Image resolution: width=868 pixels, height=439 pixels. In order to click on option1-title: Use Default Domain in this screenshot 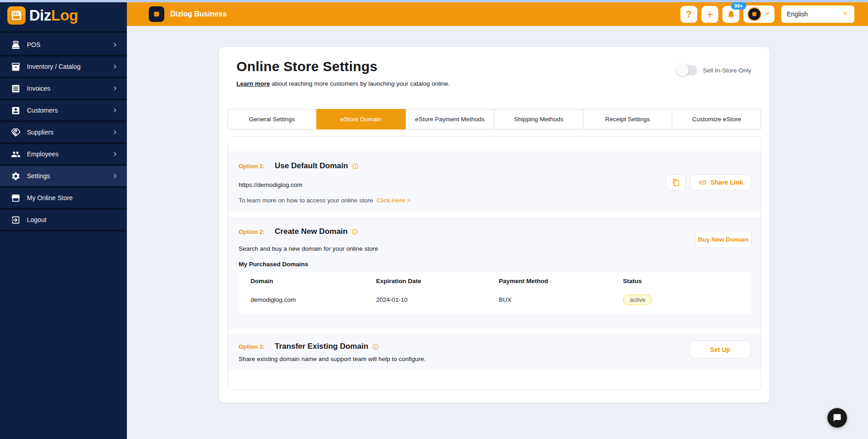, I will do `click(311, 166)`.